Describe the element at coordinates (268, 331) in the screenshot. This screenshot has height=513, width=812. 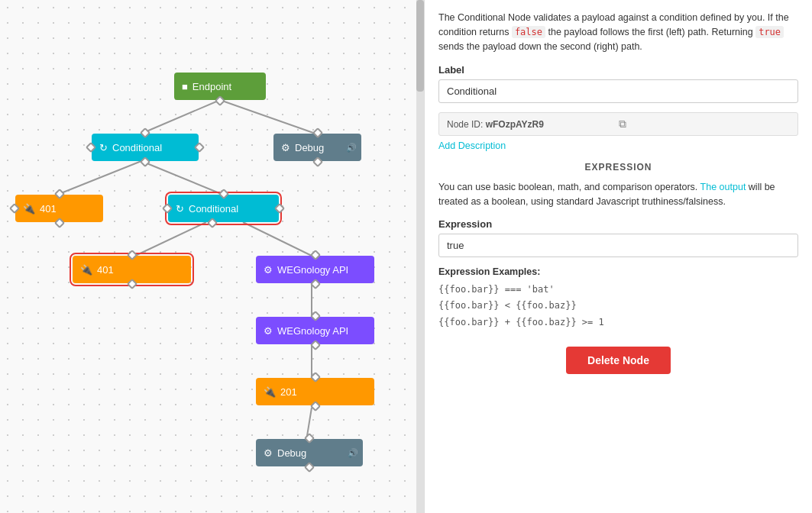
I see `wegnology2-icon: ⚙` at that location.